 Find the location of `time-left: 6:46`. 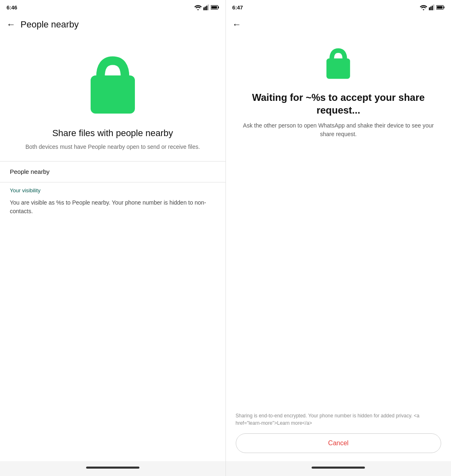

time-left: 6:46 is located at coordinates (12, 7).